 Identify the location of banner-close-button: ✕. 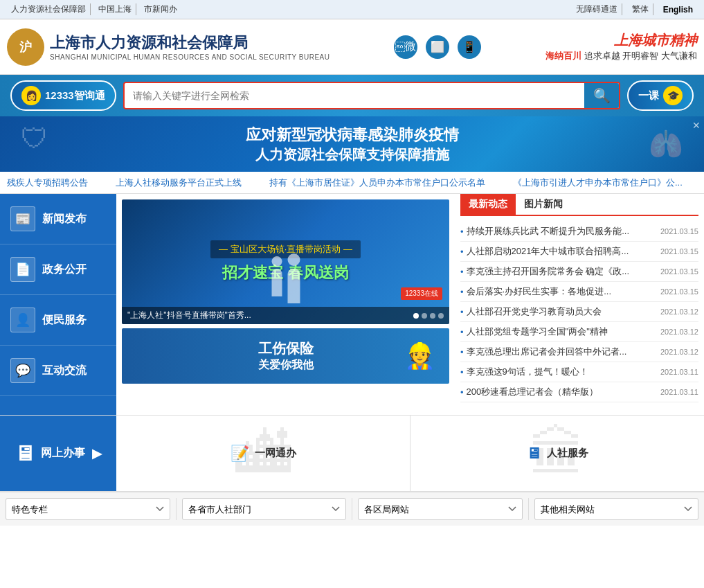
(696, 125).